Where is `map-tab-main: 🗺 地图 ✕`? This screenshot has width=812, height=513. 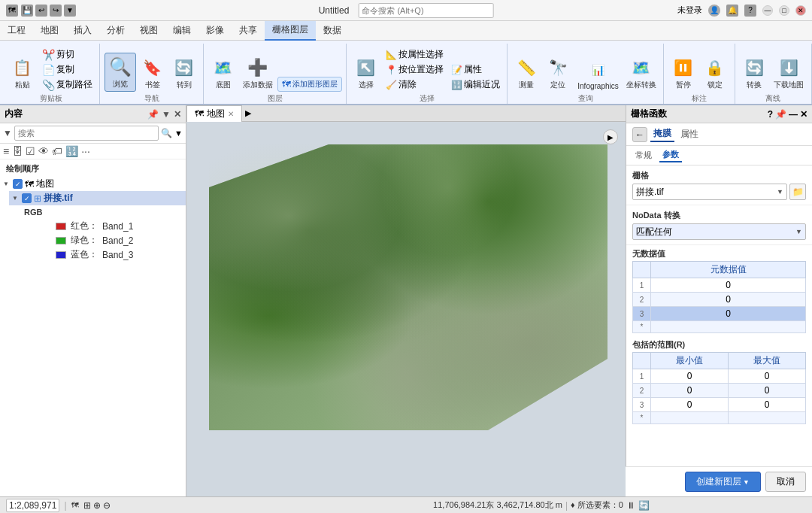 map-tab-main: 🗺 地图 ✕ is located at coordinates (214, 114).